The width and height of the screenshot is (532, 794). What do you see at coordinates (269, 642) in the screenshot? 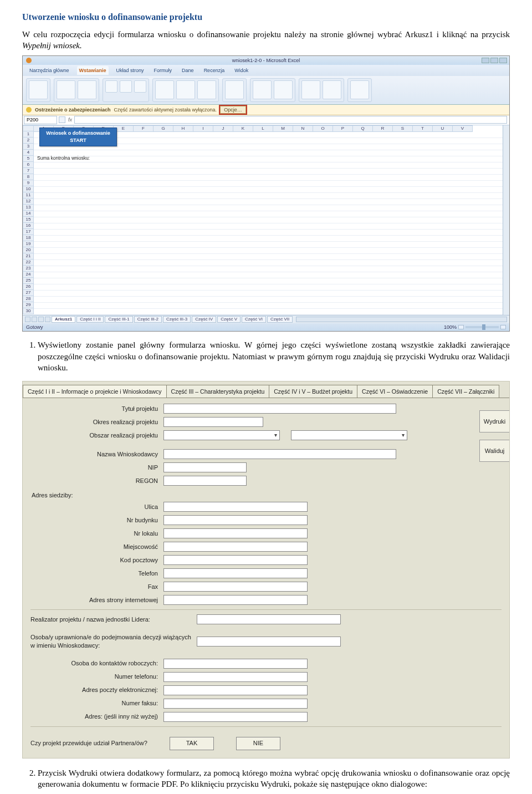
I see `input-osoba-dec` at bounding box center [269, 642].